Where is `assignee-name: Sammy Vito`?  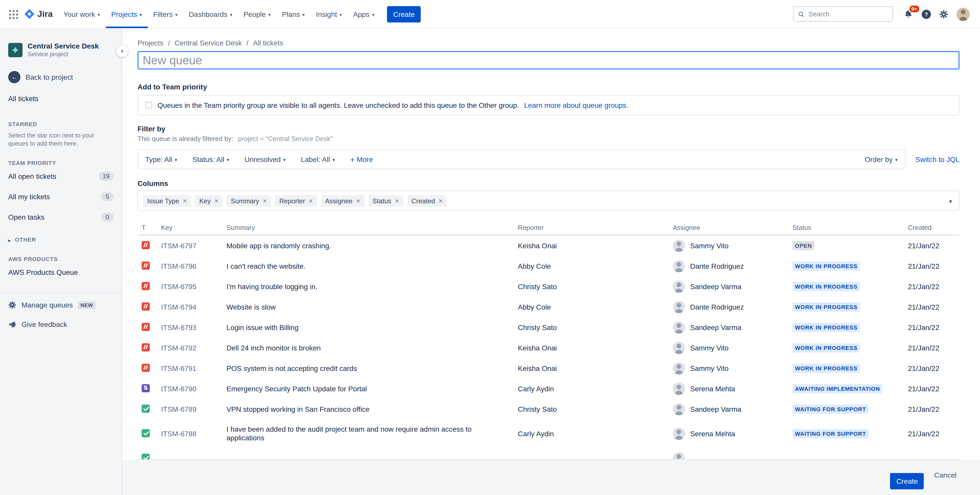
assignee-name: Sammy Vito is located at coordinates (709, 368).